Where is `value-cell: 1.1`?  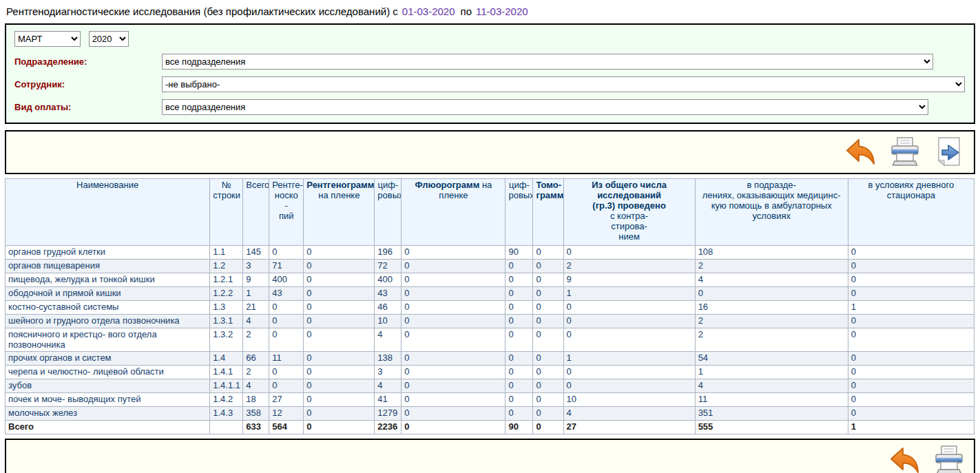 value-cell: 1.1 is located at coordinates (227, 253).